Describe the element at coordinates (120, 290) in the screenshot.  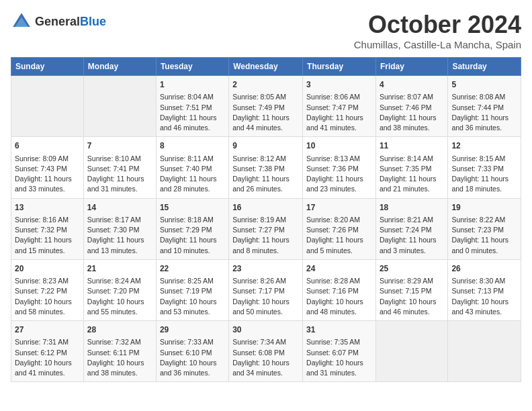
I see `calendar-cell: 21Sunrise: 8:24 AM Sunset: 7:20 PM Dayli…` at that location.